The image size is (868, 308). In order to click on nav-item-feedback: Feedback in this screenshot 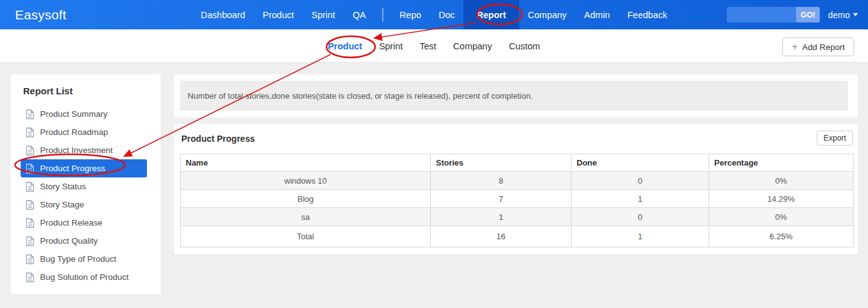, I will do `click(647, 15)`.